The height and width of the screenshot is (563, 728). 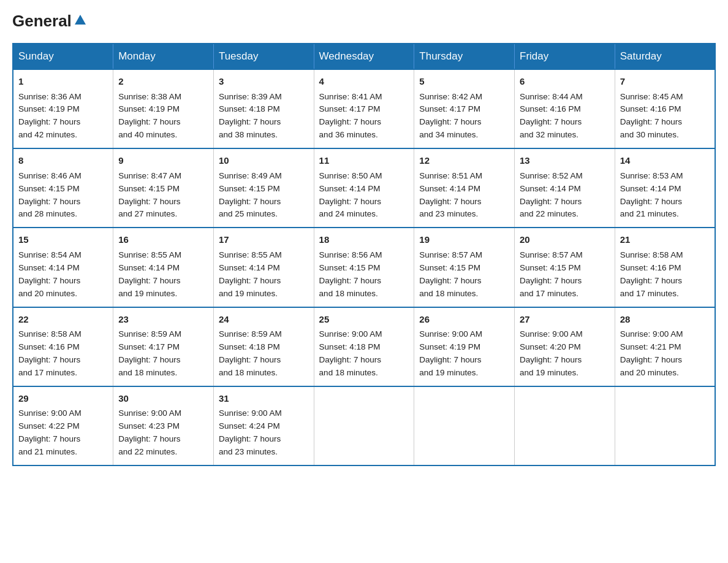 What do you see at coordinates (63, 82) in the screenshot?
I see `day-number: 1` at bounding box center [63, 82].